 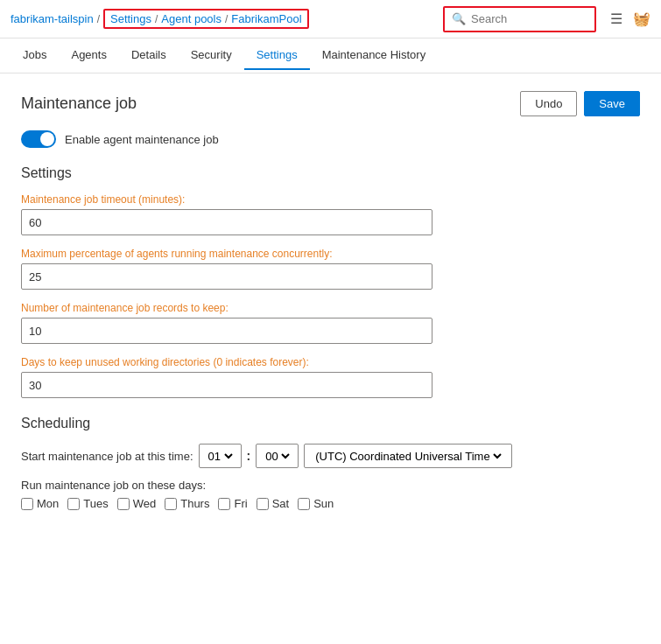 I want to click on day-item-mon: Mon, so click(x=40, y=504).